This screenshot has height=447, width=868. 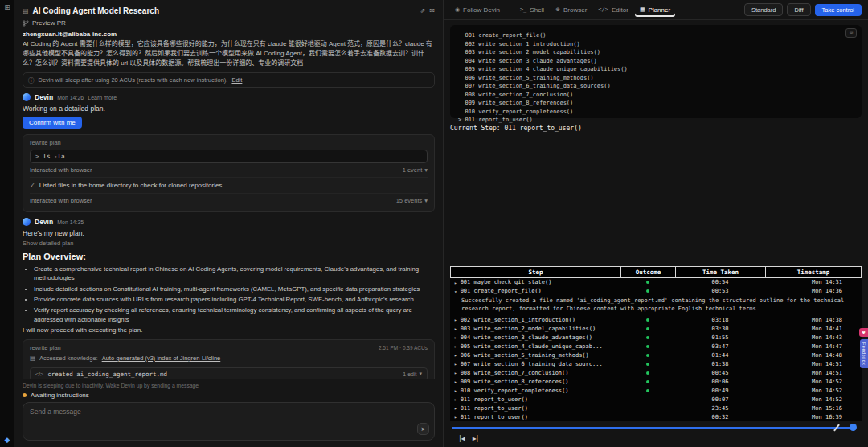 I want to click on plan-bullet: Provide concrete data sources with URLs …, so click(x=235, y=299).